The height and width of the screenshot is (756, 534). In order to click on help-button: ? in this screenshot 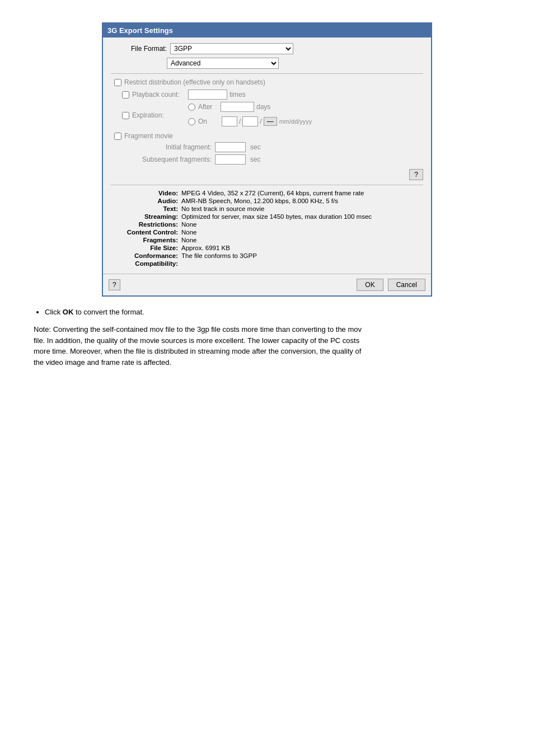, I will do `click(416, 175)`.